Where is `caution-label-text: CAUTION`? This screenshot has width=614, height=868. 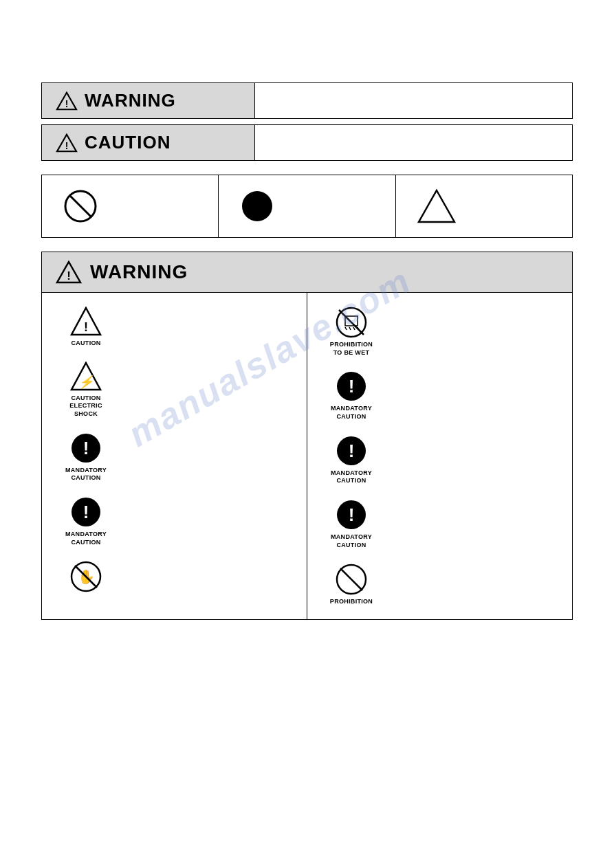 caution-label-text: CAUTION is located at coordinates (128, 143).